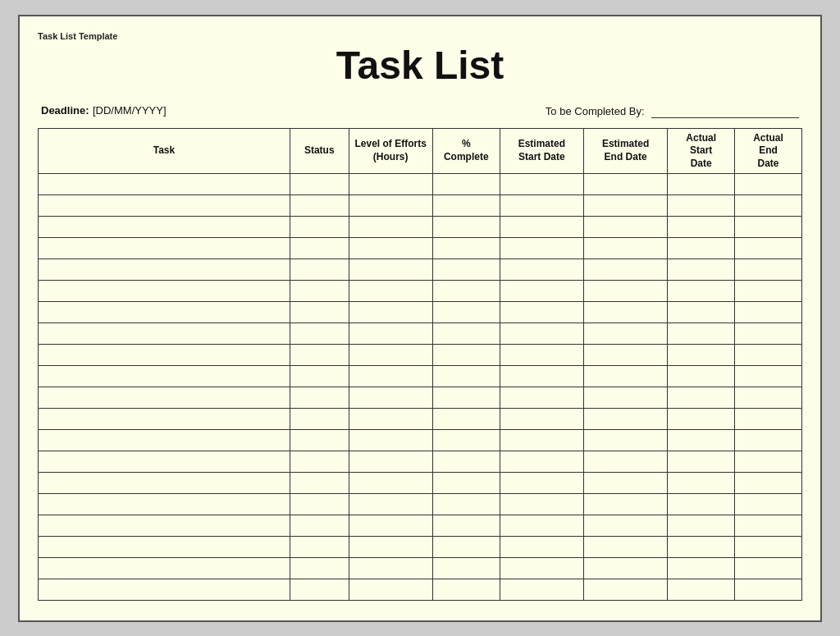  Describe the element at coordinates (420, 151) in the screenshot. I see `table-header-row: Task Status Level of Efforts(Hours) %Com…` at that location.